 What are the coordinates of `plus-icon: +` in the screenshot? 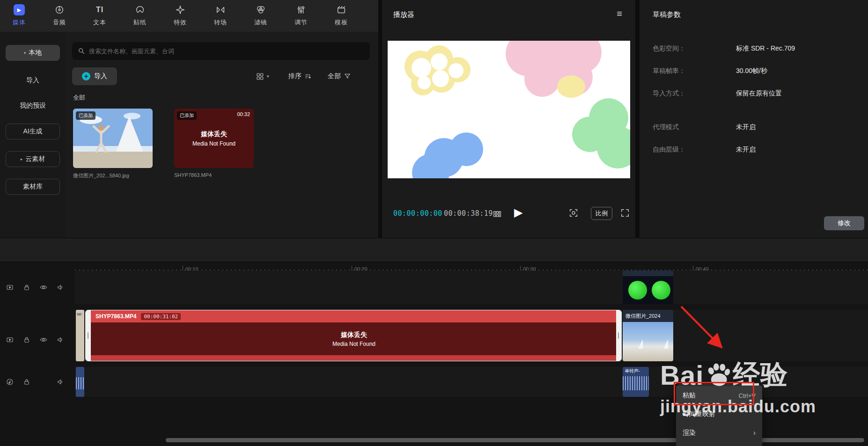 It's located at (86, 76).